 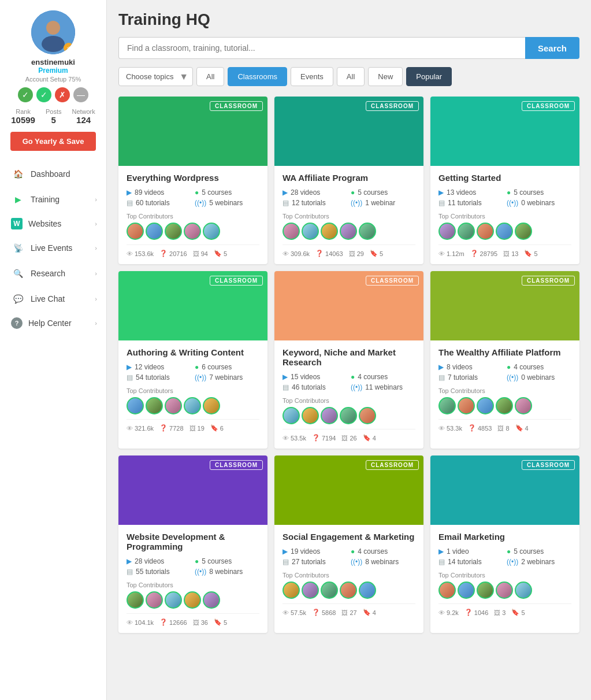 What do you see at coordinates (505, 545) in the screenshot?
I see `classroom-card-email-marketing: CLASSROOM Email Marketing ▶ 1 video ● 5 …` at bounding box center [505, 545].